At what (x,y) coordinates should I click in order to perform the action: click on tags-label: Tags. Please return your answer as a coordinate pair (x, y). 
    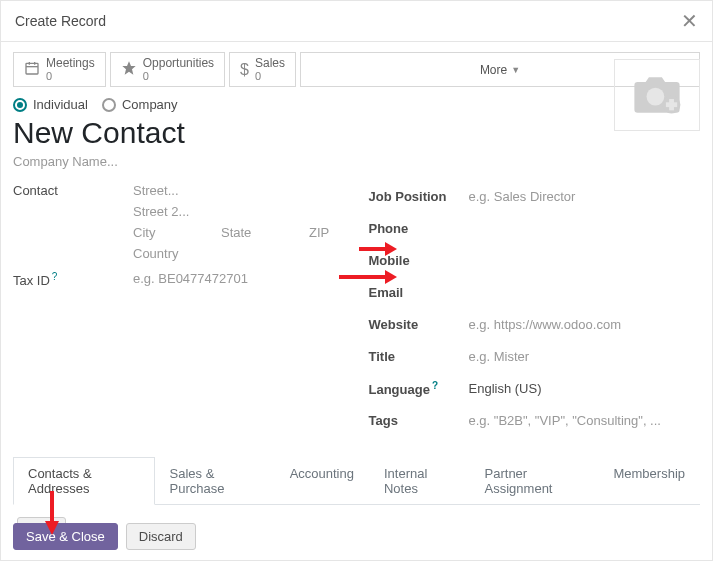
    Looking at the image, I should click on (419, 420).